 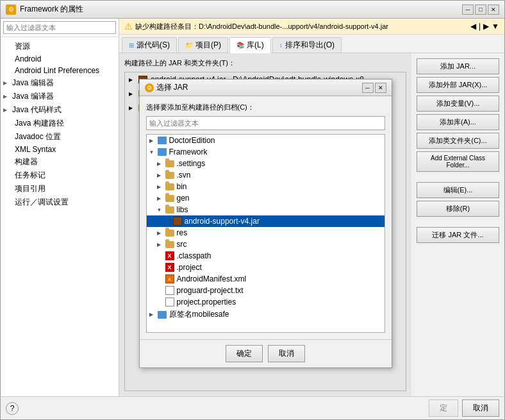 What do you see at coordinates (481, 10) in the screenshot?
I see `maximize-button: □` at bounding box center [481, 10].